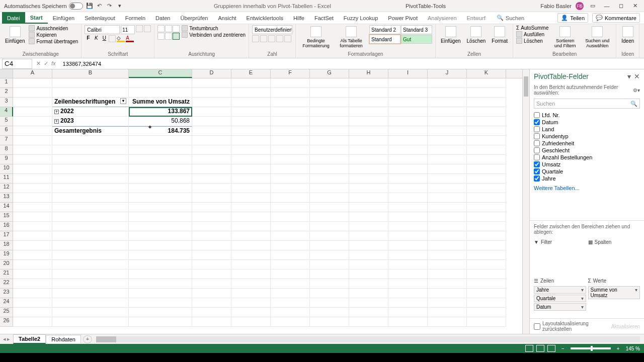  What do you see at coordinates (616, 18) in the screenshot?
I see `comments-button: 💬Kommentare` at bounding box center [616, 18].